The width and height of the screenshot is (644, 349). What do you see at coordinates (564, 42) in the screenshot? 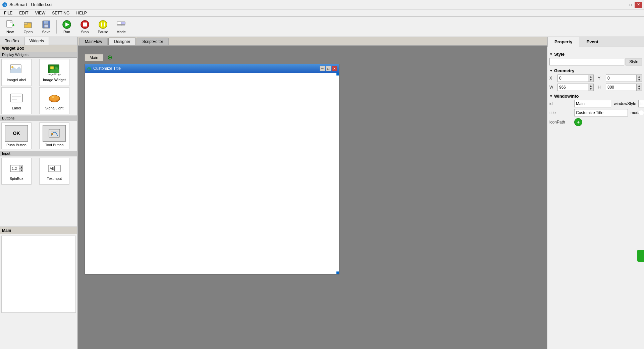
I see `tab-property: Property` at bounding box center [564, 42].